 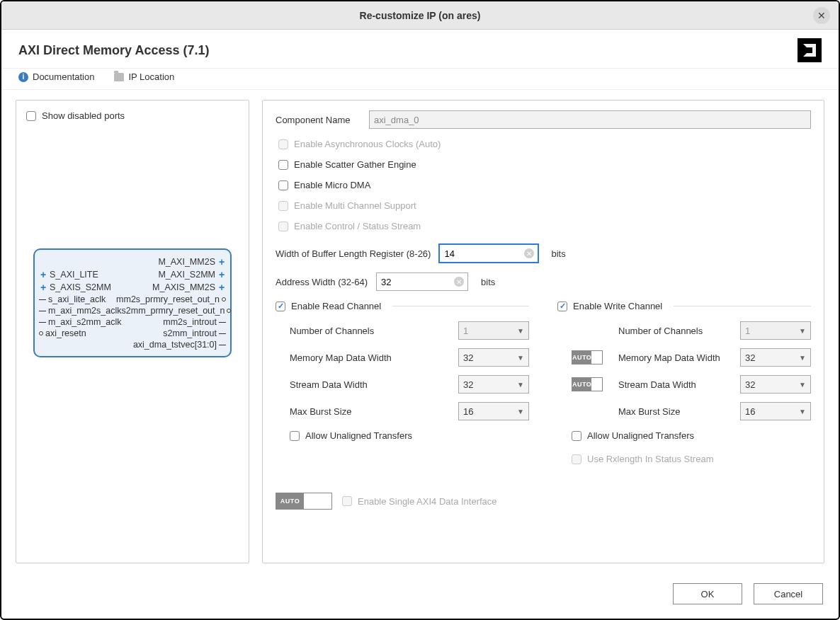 I want to click on component-name-input, so click(x=590, y=120).